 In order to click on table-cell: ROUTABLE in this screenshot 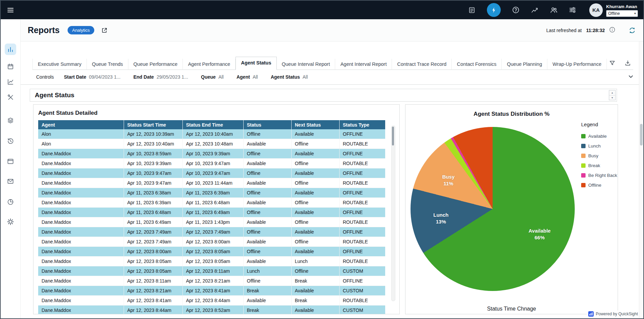, I will do `click(362, 242)`.